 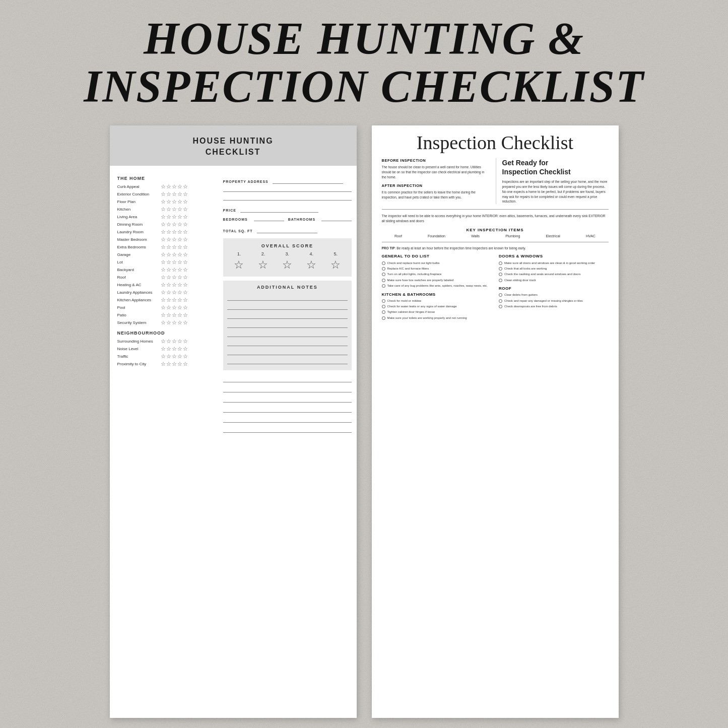 What do you see at coordinates (138, 285) in the screenshot?
I see `item-label: Heating & AC` at bounding box center [138, 285].